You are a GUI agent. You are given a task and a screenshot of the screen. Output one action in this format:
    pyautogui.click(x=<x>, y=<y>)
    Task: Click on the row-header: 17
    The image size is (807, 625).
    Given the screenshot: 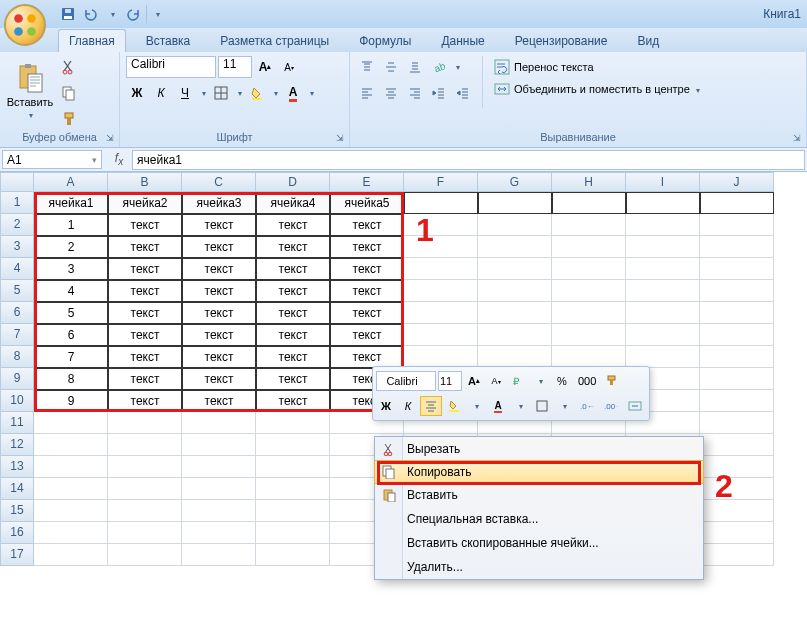 What is the action you would take?
    pyautogui.click(x=17, y=555)
    